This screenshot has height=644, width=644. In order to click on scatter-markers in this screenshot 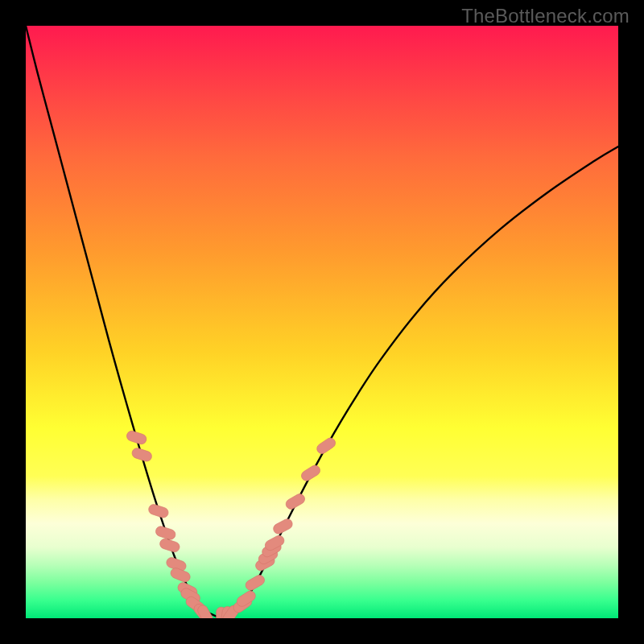, I will do `click(232, 524)`.